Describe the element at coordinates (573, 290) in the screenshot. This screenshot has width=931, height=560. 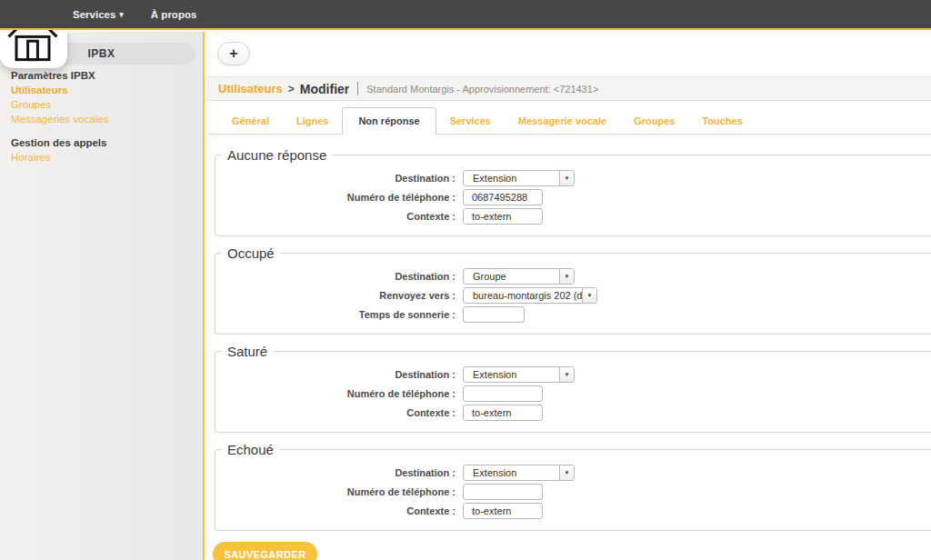
I see `section-occupe: Occupé Destination : Groupe ▼ Renvoyez v…` at that location.